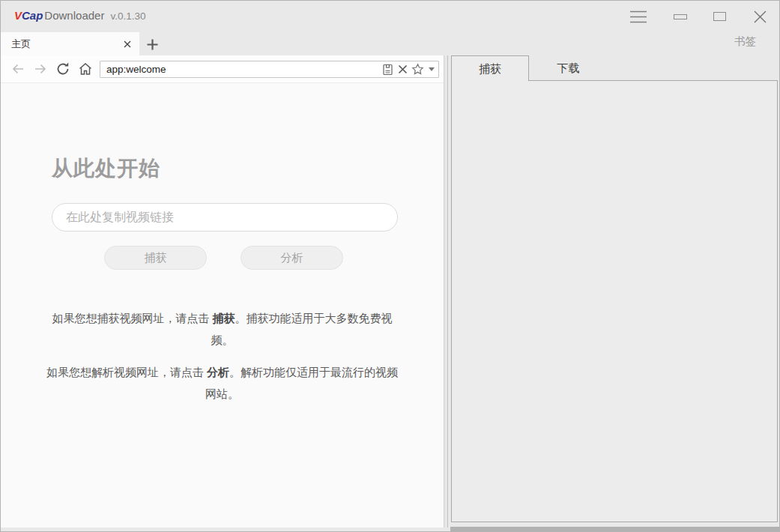 Image resolution: width=780 pixels, height=532 pixels. Describe the element at coordinates (247, 169) in the screenshot. I see `page-title: 从此处开始` at that location.